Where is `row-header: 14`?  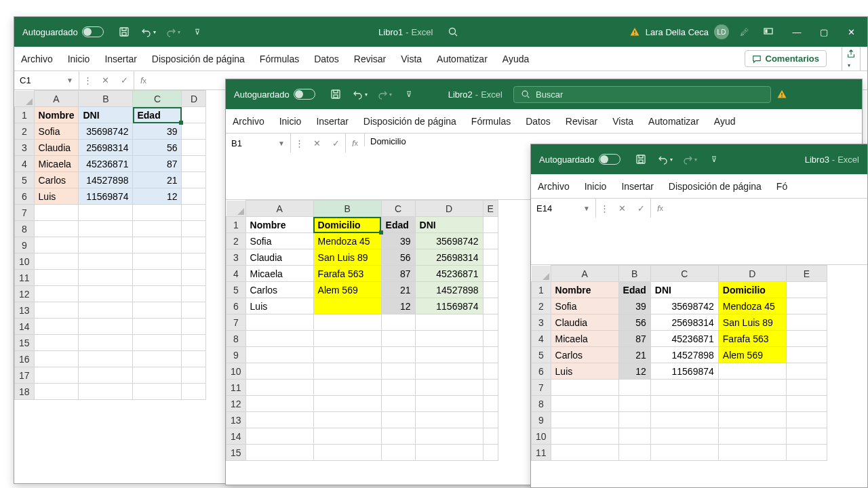
row-header: 14 is located at coordinates (236, 436).